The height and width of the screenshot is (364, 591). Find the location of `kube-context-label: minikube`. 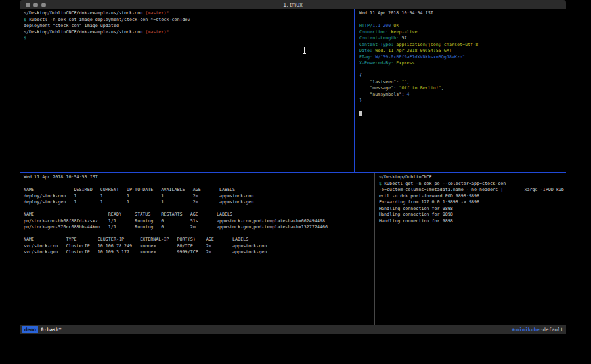

kube-context-label: minikube is located at coordinates (528, 329).